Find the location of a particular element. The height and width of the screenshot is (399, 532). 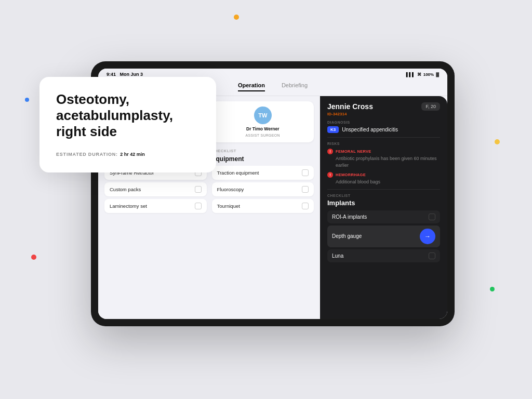

divider2 is located at coordinates (383, 189).